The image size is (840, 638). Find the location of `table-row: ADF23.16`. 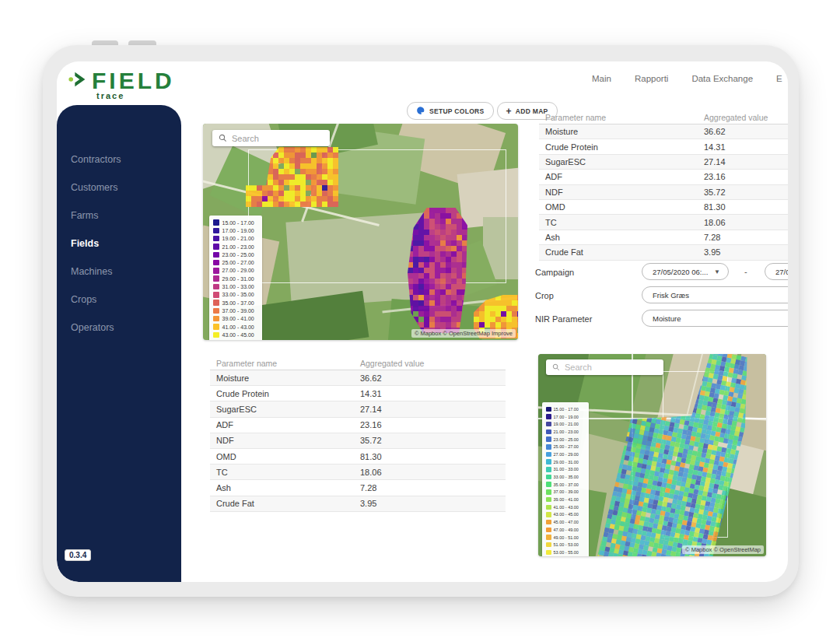

table-row: ADF23.16 is located at coordinates (663, 177).